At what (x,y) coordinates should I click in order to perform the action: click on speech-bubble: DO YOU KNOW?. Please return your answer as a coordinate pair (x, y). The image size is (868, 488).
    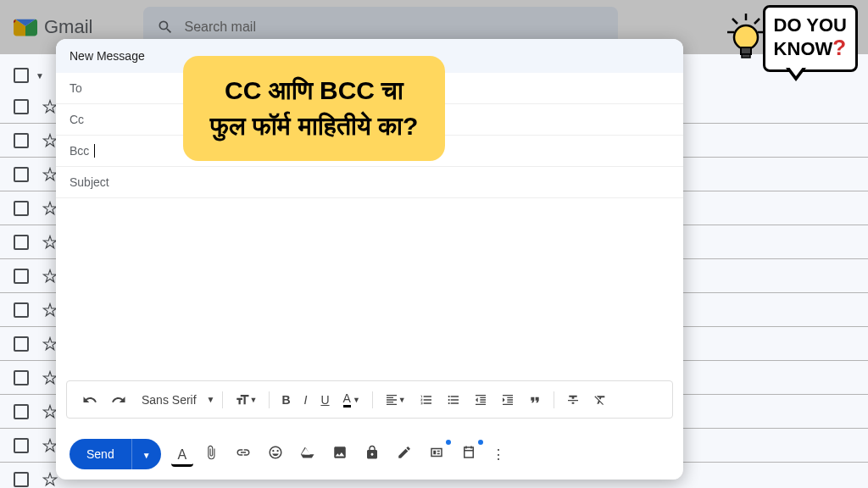
    Looking at the image, I should click on (810, 39).